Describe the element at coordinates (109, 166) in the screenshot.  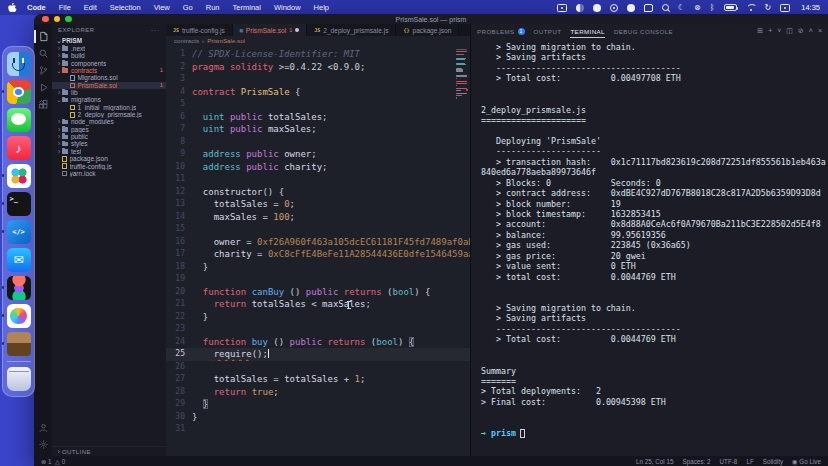
I see `tree-item-truffle-config.js: truffle-config.js` at that location.